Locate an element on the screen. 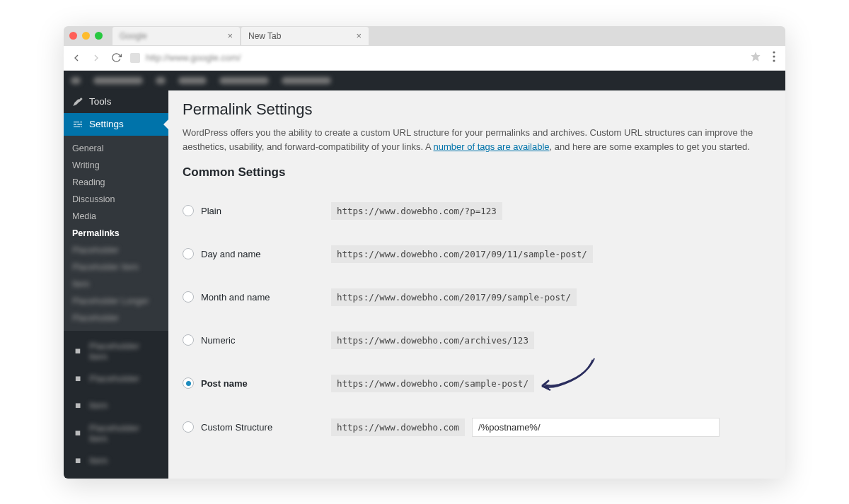 This screenshot has width=849, height=504. page-title: Permalink Settings is located at coordinates (477, 110).